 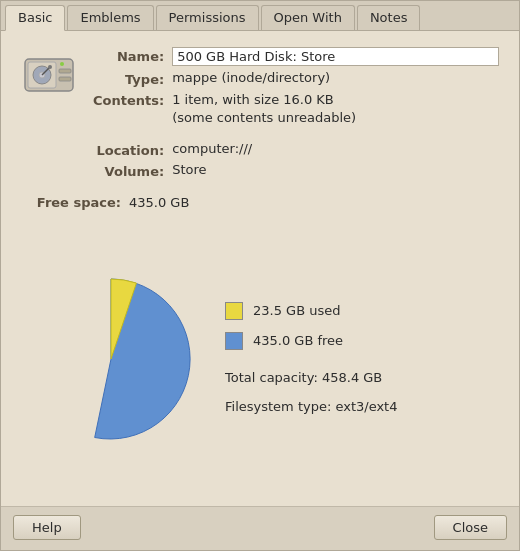 I want to click on total-info: Total capacity: 458.4 GB Filesystem type…, so click(x=311, y=392).